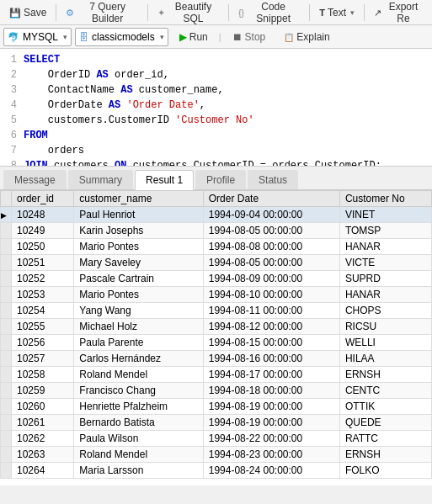  What do you see at coordinates (138, 390) in the screenshot?
I see `cell-11-1: Francisco Chang` at bounding box center [138, 390].